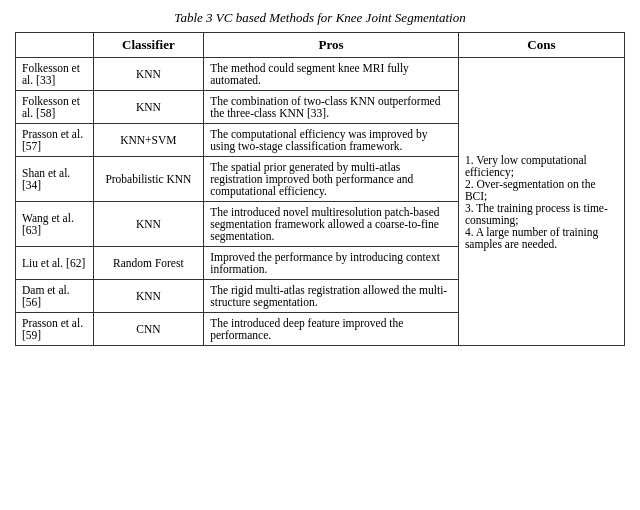  I want to click on table-row-classifier: Random Forest, so click(148, 264).